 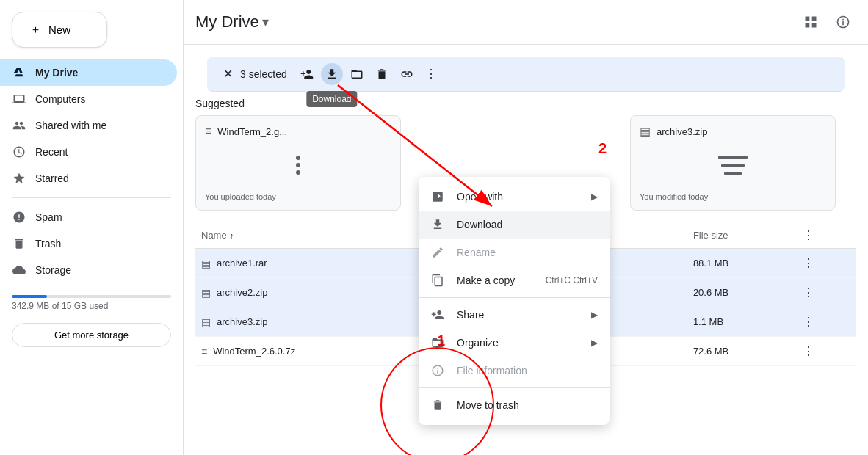 What do you see at coordinates (438, 280) in the screenshot?
I see `copy-icon` at bounding box center [438, 280].